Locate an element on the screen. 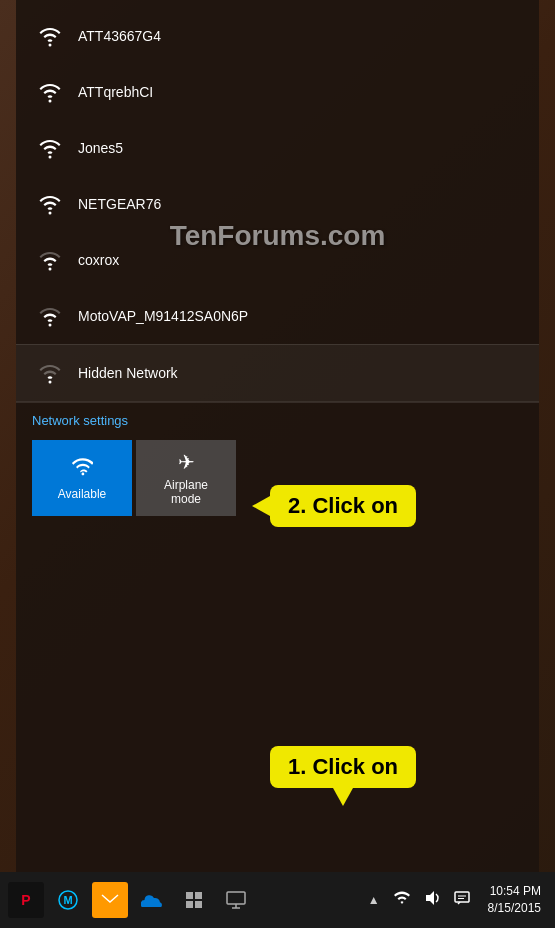 The height and width of the screenshot is (928, 555). clock-time: 10:54 PM is located at coordinates (514, 892).